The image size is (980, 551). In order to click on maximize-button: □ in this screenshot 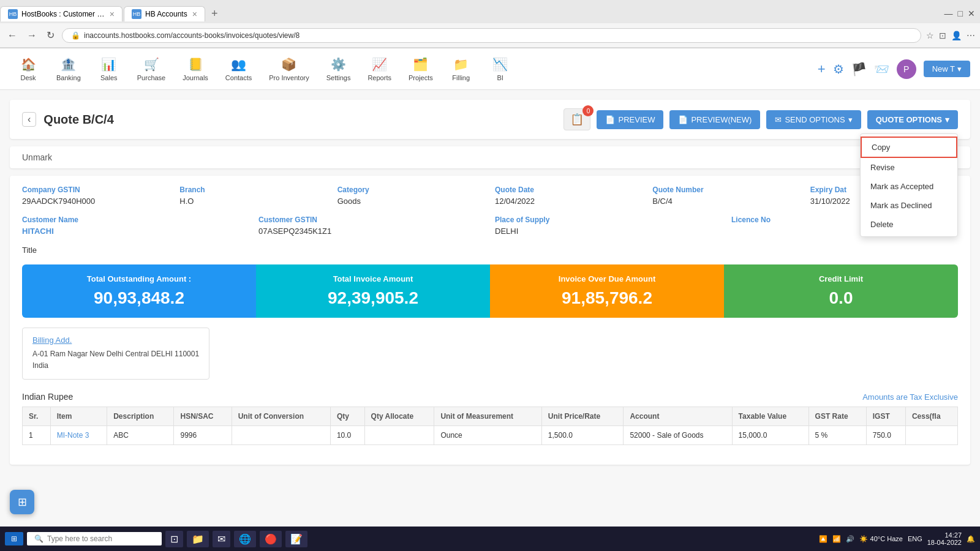, I will do `click(960, 13)`.